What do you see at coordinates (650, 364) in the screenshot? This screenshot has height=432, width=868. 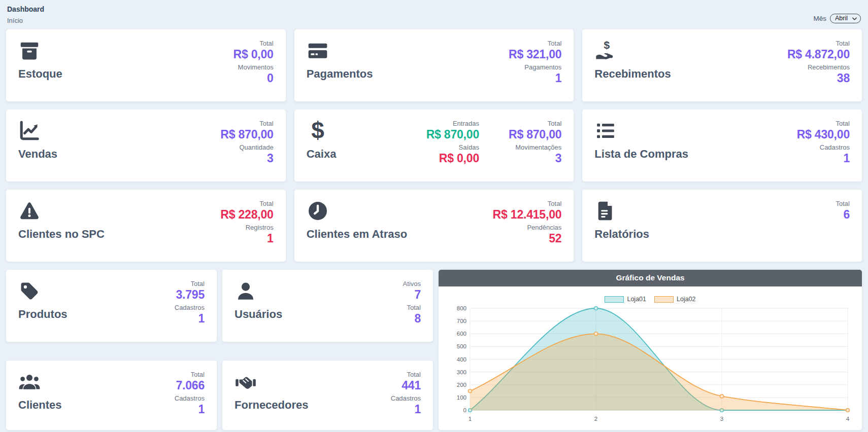 I see `sales-chart: 01002003004005006007008001234` at bounding box center [650, 364].